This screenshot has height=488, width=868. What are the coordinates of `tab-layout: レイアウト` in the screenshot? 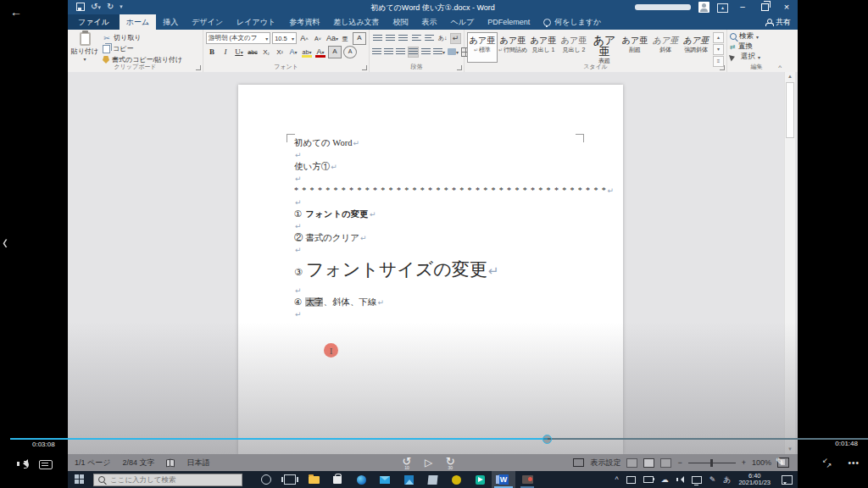 It's located at (256, 22).